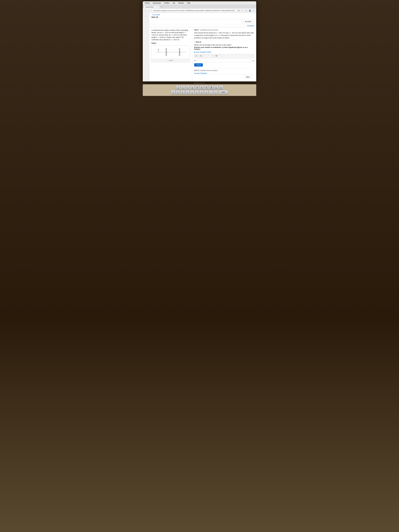 The width and height of the screenshot is (399, 532). I want to click on content-layout: ‹ ‹ Ch 23 HW Item 41 ‹ 41 of 59 ›, so click(200, 47).